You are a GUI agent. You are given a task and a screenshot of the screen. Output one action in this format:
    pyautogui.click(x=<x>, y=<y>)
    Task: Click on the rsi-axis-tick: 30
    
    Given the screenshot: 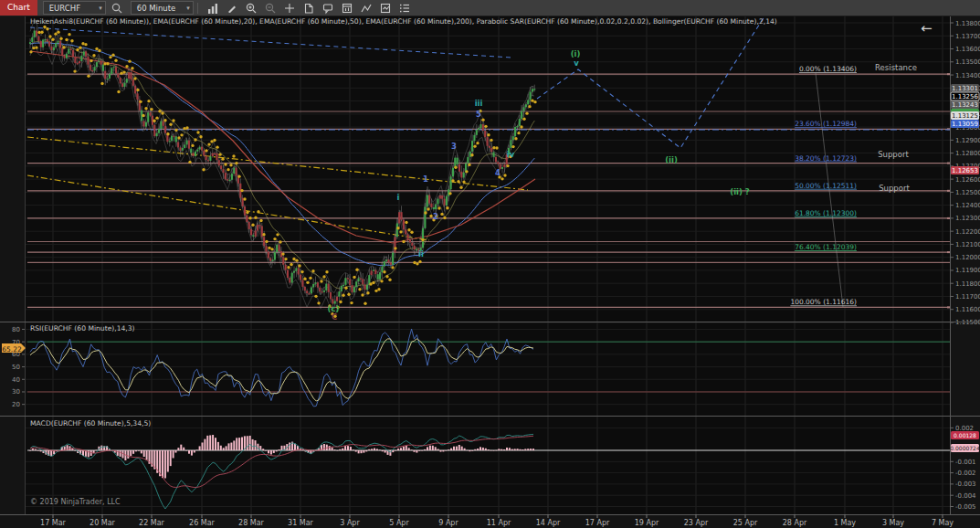 What is the action you would take?
    pyautogui.click(x=16, y=392)
    